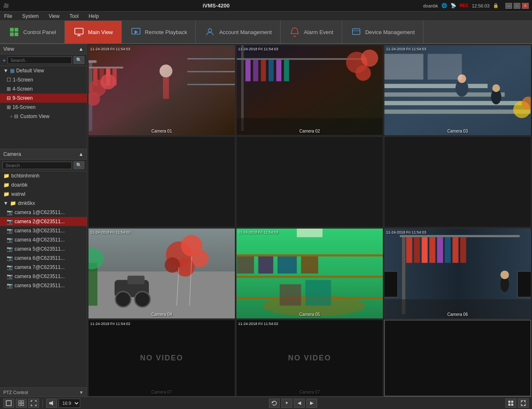 This screenshot has height=409, width=532. I want to click on menu-help: Help, so click(94, 16).